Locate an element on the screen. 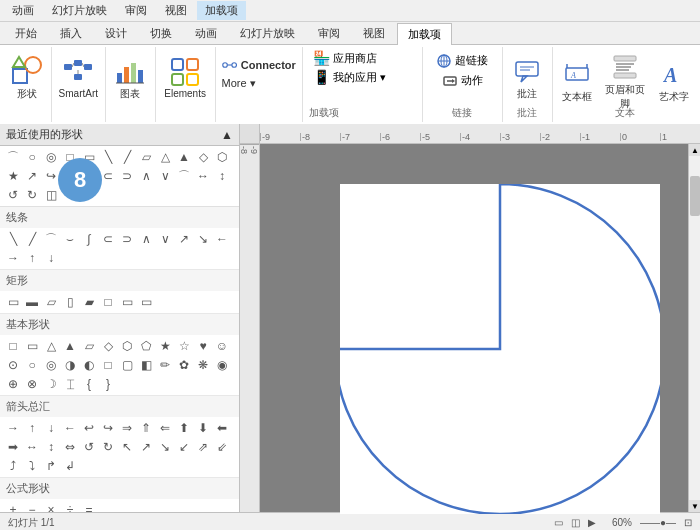  formula-shape: × is located at coordinates (51, 506).